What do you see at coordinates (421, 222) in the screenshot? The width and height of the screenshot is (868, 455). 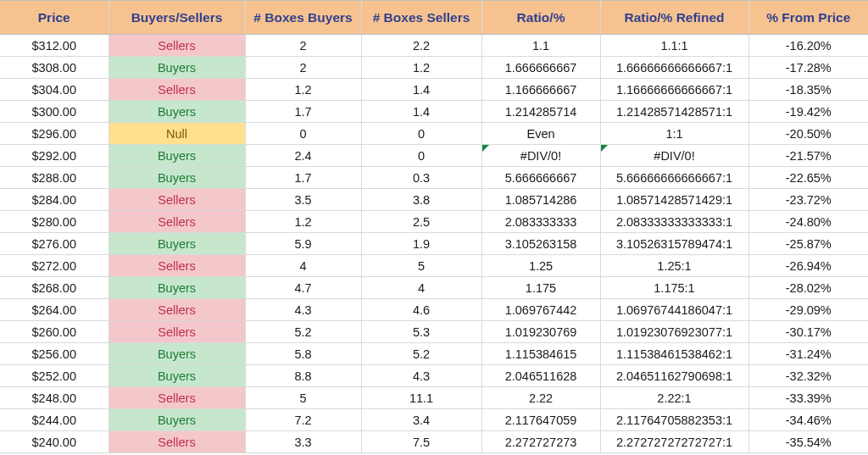 I see `cell-boxes-sellers: 2.5` at bounding box center [421, 222].